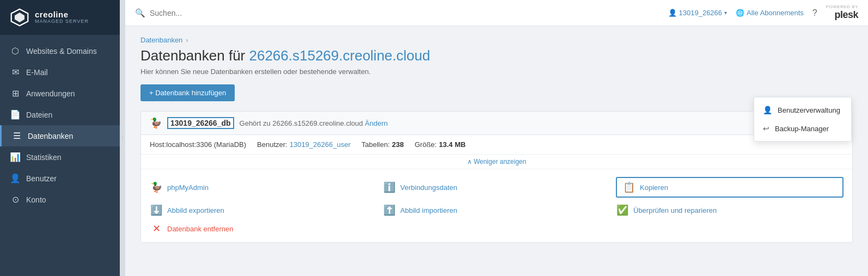 The width and height of the screenshot is (868, 276). I want to click on db-header-left: 🦆 13019_26266_db Gehört zu 26266.s15269.…, so click(269, 123).